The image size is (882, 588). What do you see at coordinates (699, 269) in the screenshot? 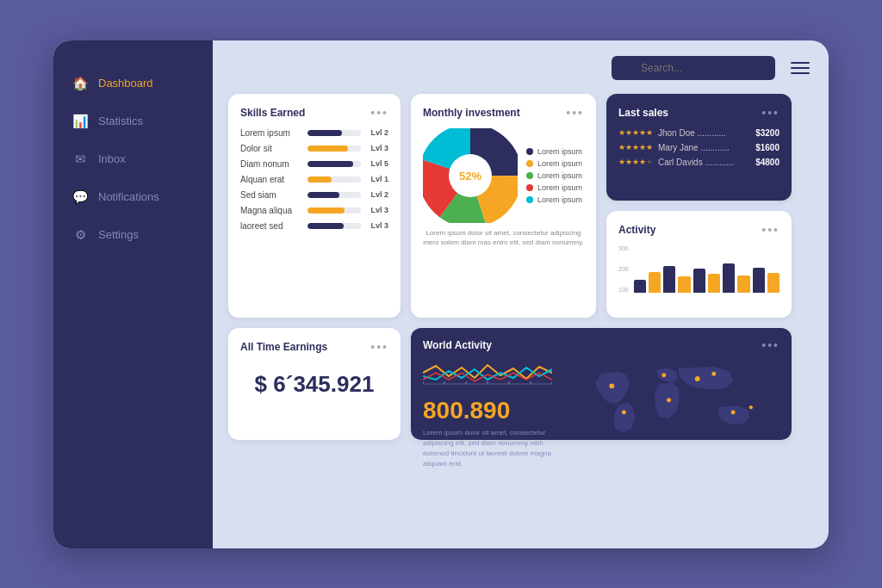
I see `activity-chart-area: 300 200 100` at bounding box center [699, 269].